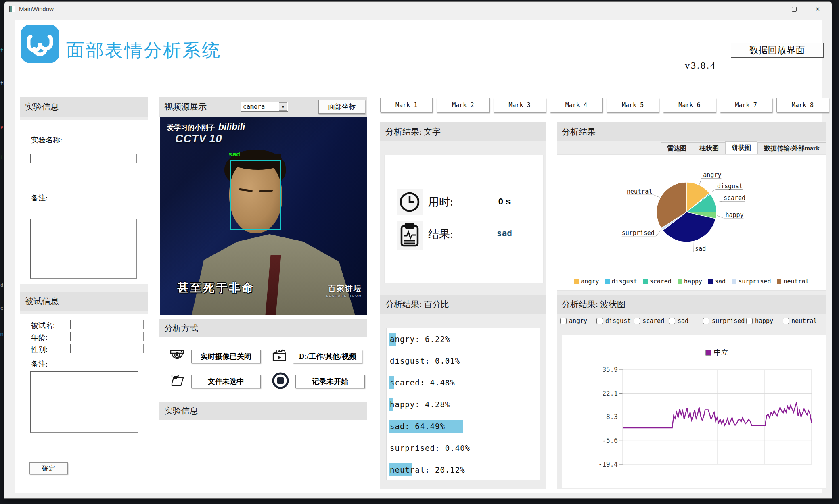  Describe the element at coordinates (328, 356) in the screenshot. I see `video-path-button: D:/工作/其他/视频` at that location.